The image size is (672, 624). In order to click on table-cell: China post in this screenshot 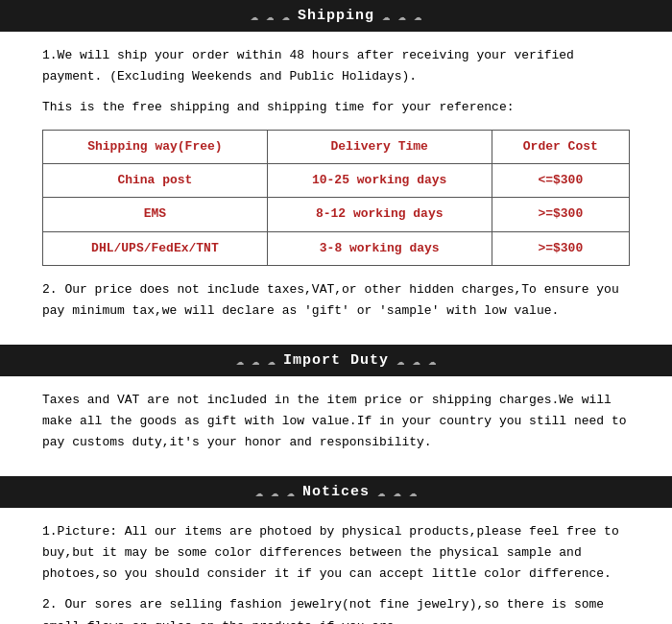, I will do `click(156, 180)`.